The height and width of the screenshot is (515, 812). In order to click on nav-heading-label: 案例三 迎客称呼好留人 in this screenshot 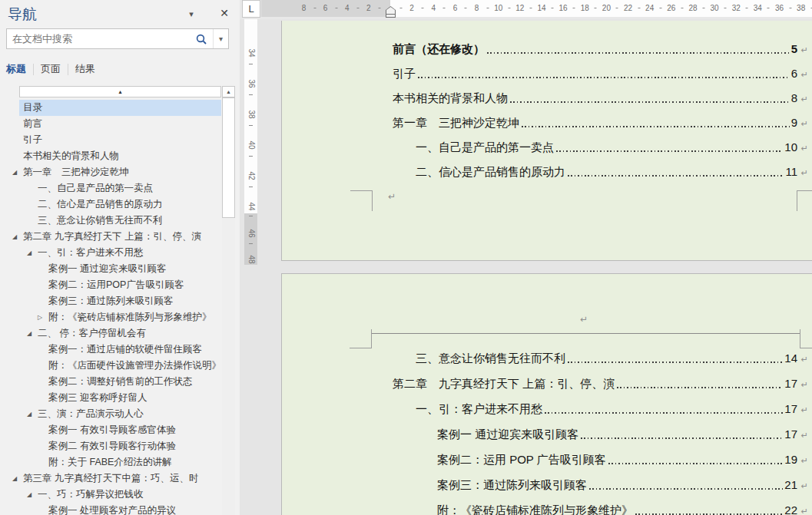, I will do `click(83, 398)`.